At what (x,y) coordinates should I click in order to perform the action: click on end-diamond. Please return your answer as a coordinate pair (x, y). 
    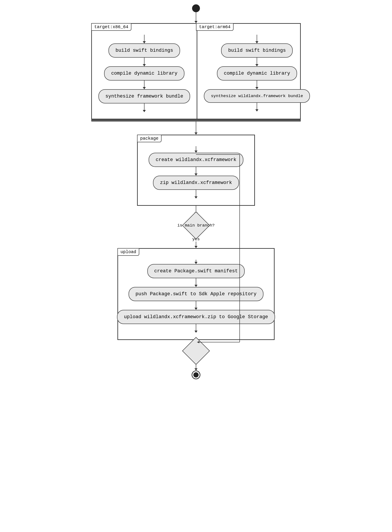
    Looking at the image, I should click on (196, 351).